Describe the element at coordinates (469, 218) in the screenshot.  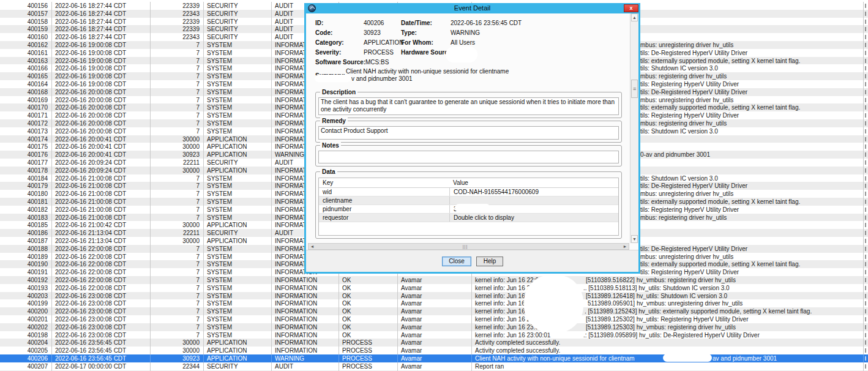
I see `data-table-row: requestorDouble click to display` at that location.